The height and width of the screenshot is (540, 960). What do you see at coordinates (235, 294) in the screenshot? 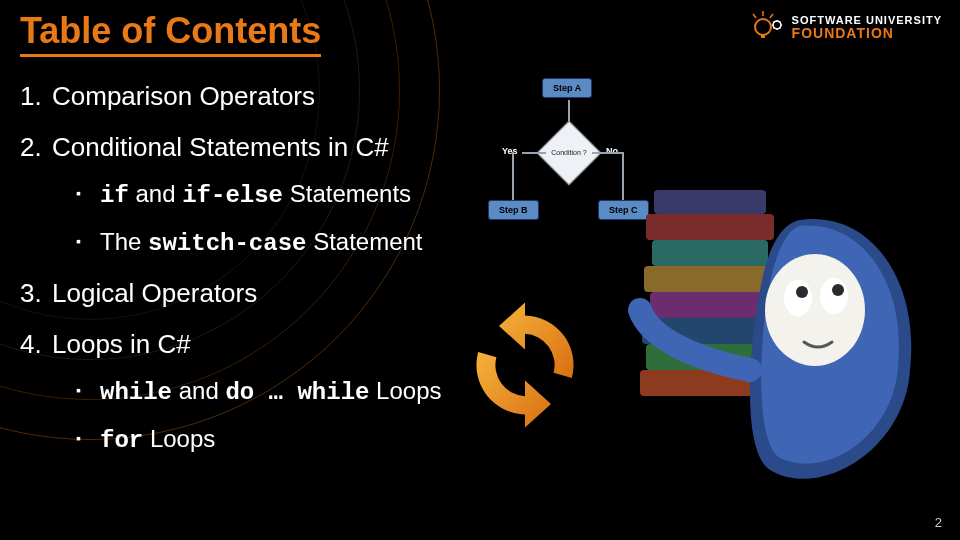
I see `toc-item-3: Logical Operators` at bounding box center [235, 294].